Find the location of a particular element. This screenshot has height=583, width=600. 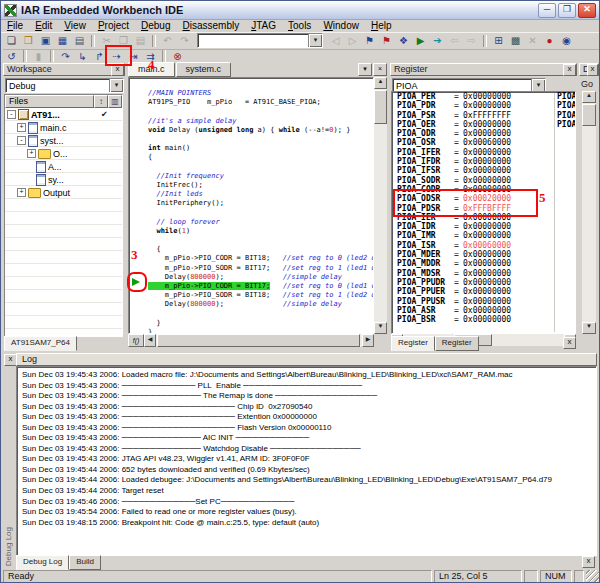

register-row-pioa-imr: PIOA_IMR=0x00000000 is located at coordinates (484, 236).